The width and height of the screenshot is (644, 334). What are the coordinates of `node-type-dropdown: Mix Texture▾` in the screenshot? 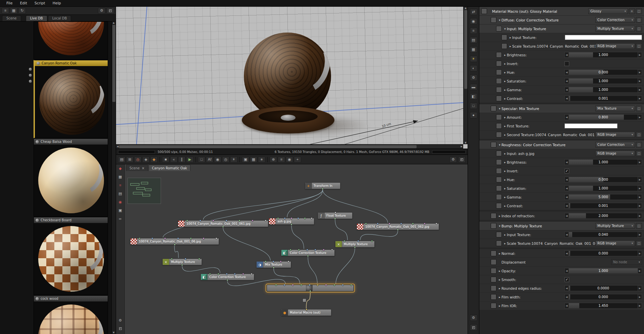 It's located at (615, 109).